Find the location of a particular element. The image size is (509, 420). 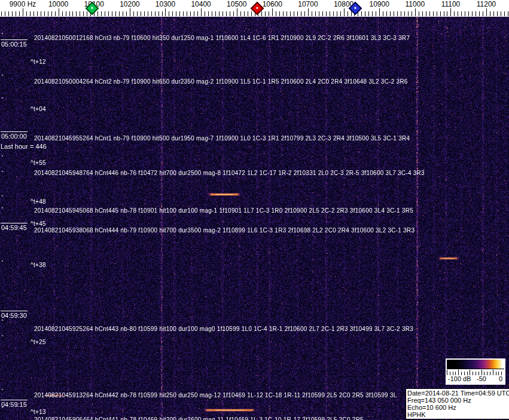

freq-tick-label: 10300 is located at coordinates (165, 4).